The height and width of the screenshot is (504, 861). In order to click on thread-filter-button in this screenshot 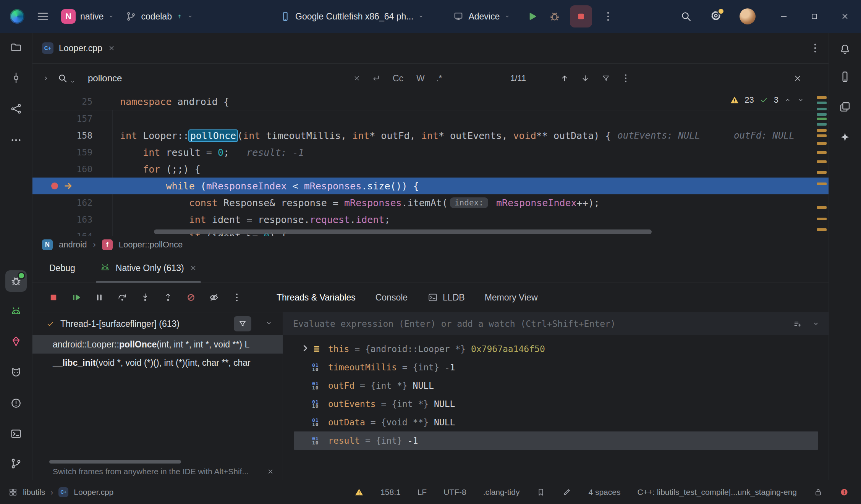, I will do `click(243, 324)`.